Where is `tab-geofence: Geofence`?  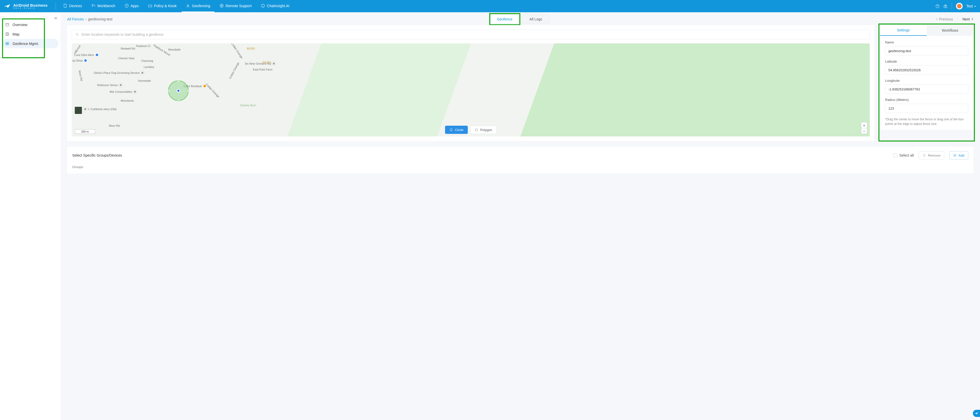 tab-geofence: Geofence is located at coordinates (505, 19).